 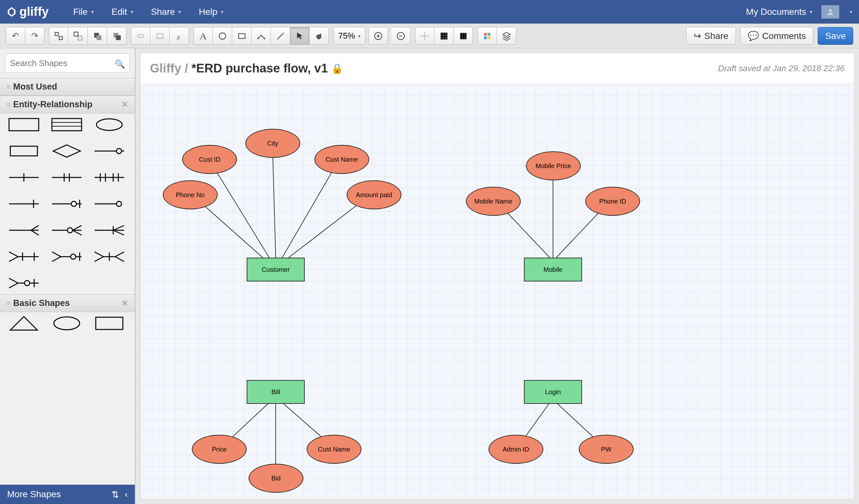 I want to click on shape-triangle, so click(x=24, y=324).